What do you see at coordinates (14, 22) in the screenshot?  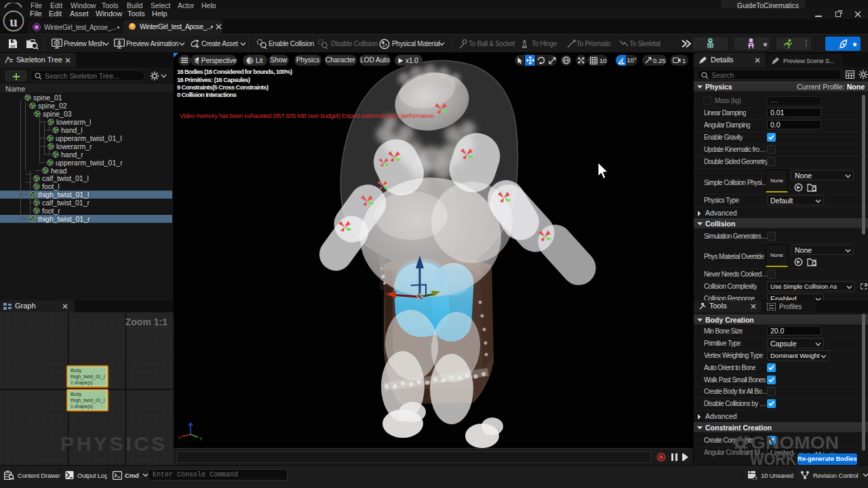 I see `svg-text: u` at bounding box center [14, 22].